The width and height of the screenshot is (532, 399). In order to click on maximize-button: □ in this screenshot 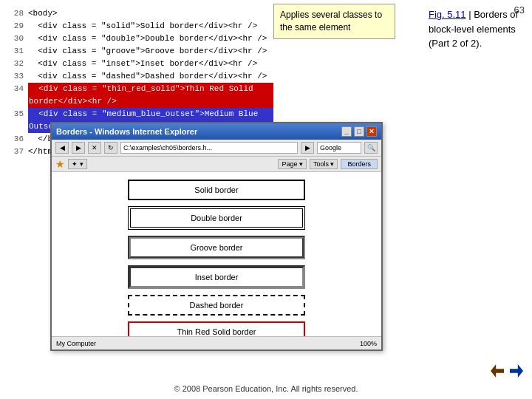, I will do `click(359, 132)`.